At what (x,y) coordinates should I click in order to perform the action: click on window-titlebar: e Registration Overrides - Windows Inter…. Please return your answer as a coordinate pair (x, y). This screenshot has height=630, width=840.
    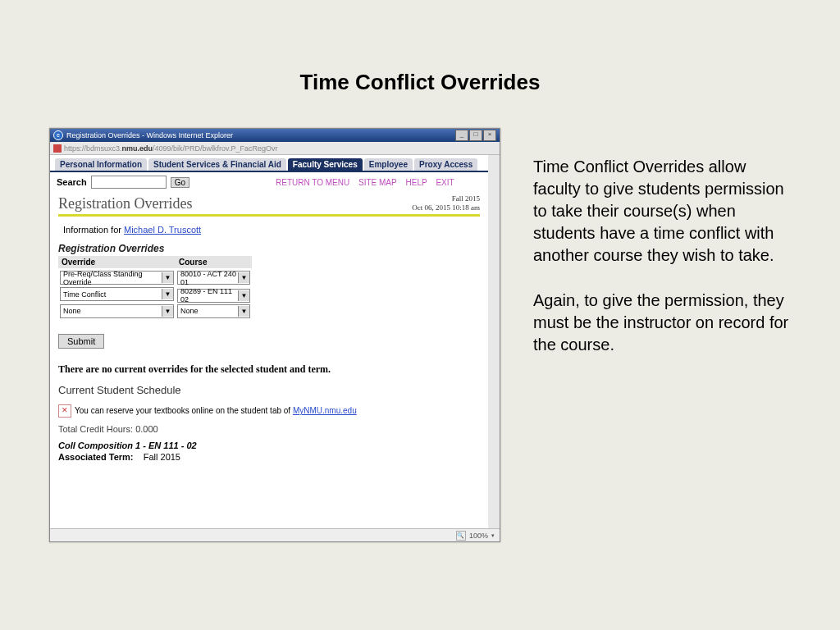
    Looking at the image, I should click on (275, 135).